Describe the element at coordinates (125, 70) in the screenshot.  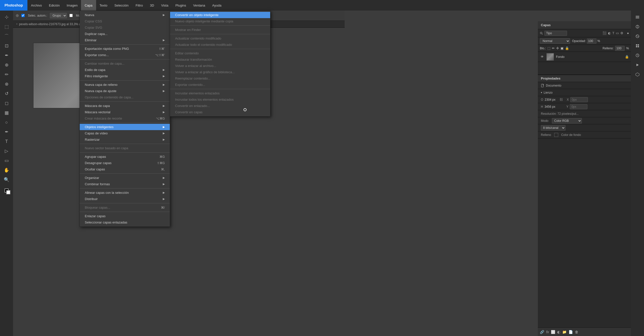
I see `menu-estilo-capa: Estilo de capa ▶` at that location.